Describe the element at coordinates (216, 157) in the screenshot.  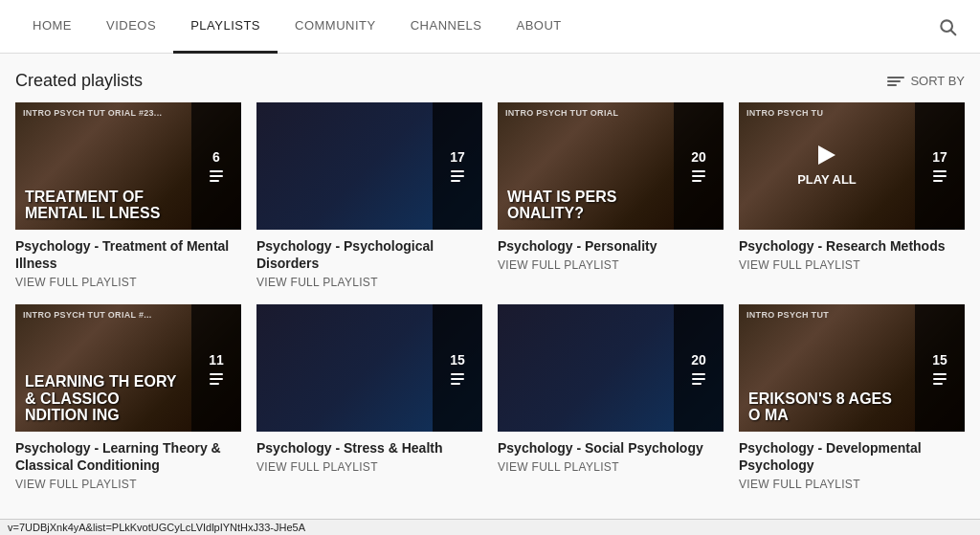
I see `video-count: 6` at that location.